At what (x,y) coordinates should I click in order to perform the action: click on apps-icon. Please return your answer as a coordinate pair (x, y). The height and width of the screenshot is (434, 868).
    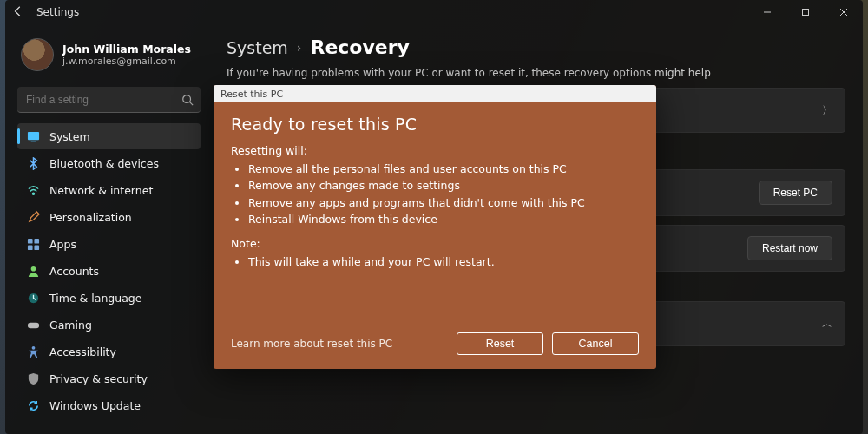
    Looking at the image, I should click on (33, 244).